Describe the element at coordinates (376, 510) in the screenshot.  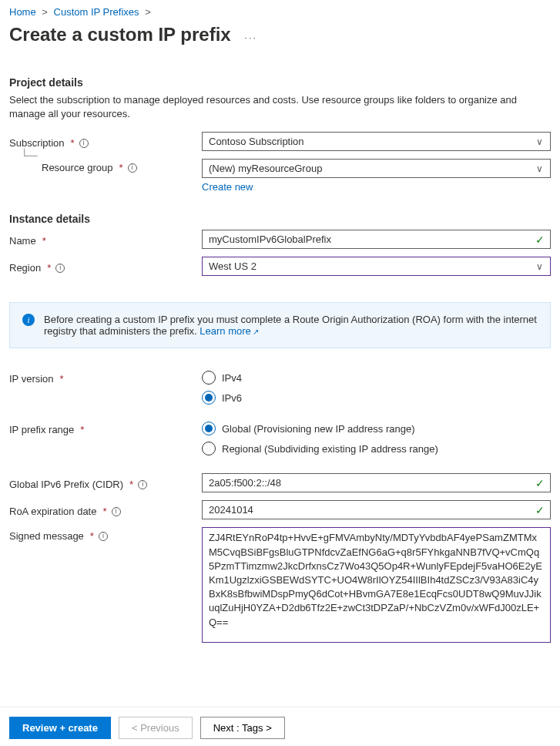
I see `roa-input` at that location.